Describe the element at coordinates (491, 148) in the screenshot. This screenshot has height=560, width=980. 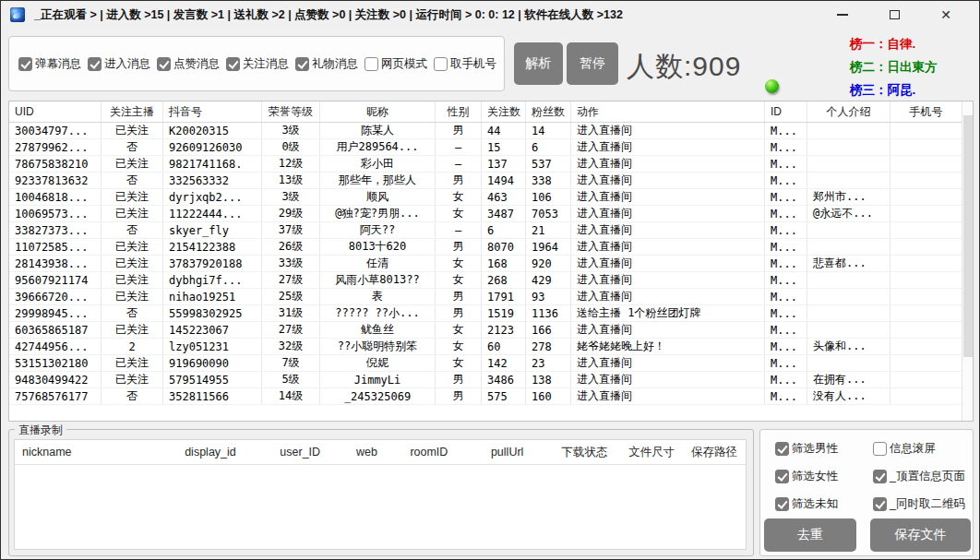
I see `table-row: 27879962...否926091260300级用户289564...–156…` at that location.